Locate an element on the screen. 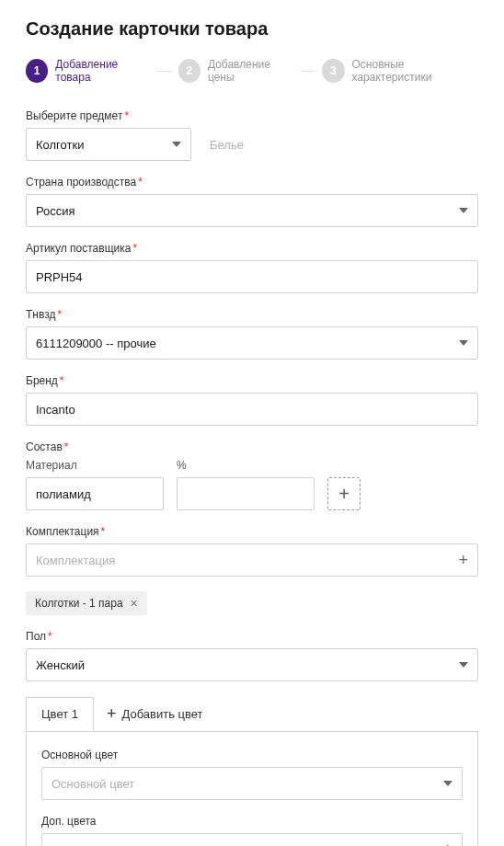 The width and height of the screenshot is (504, 846). tnved-label: Тнвзд* is located at coordinates (252, 314).